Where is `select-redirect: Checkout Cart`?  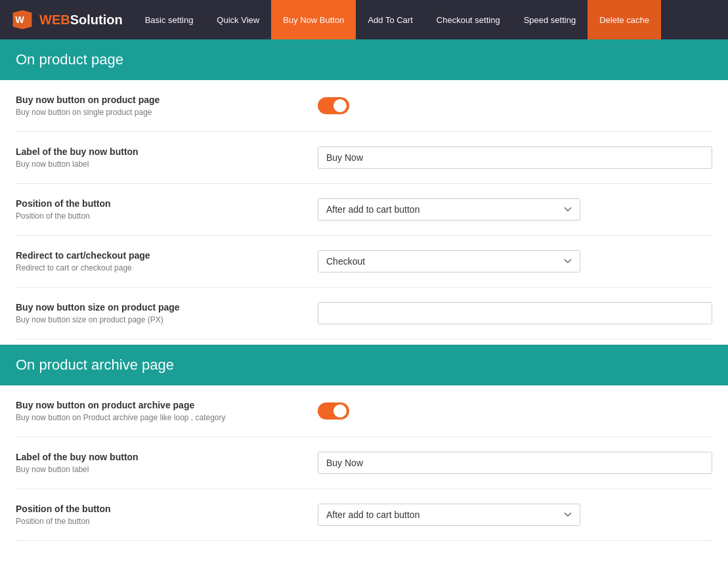
select-redirect: Checkout Cart is located at coordinates (449, 261).